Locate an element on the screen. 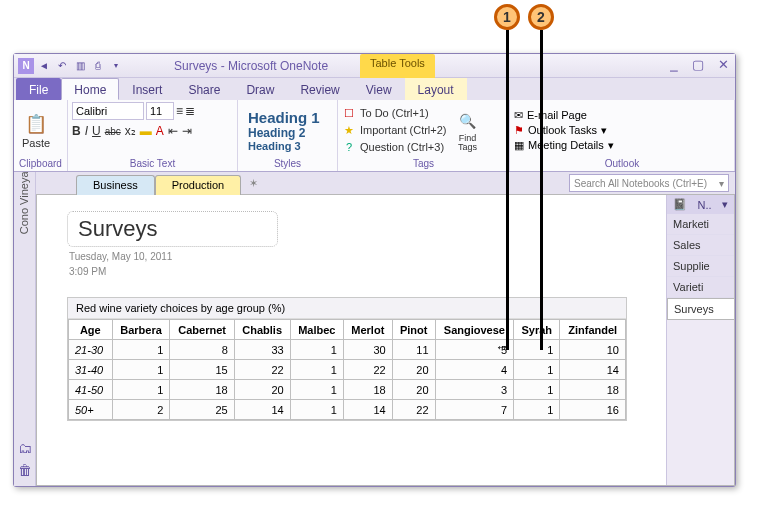  table-cell: 2 is located at coordinates (141, 410).